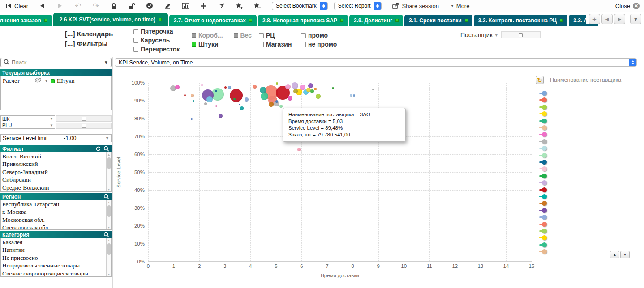 The image size is (644, 288). What do you see at coordinates (99, 148) in the screenshot?
I see `refresh-icon` at bounding box center [99, 148].